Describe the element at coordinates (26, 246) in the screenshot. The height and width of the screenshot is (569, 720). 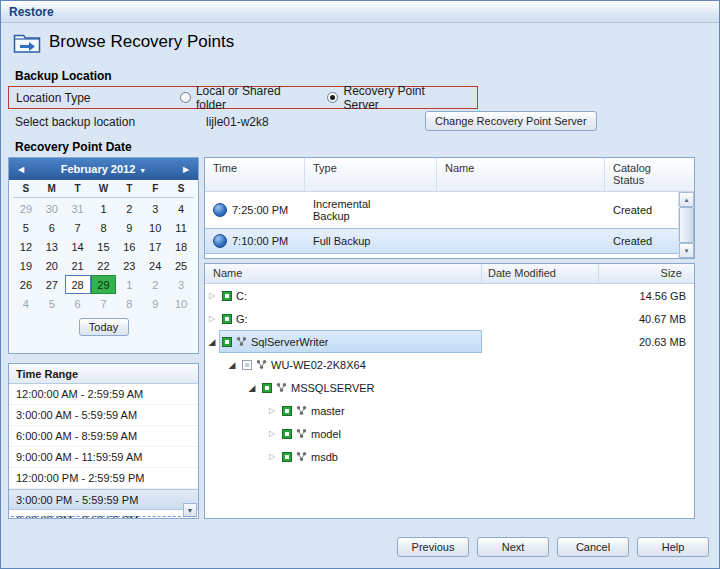
I see `calendar-day: 12` at that location.